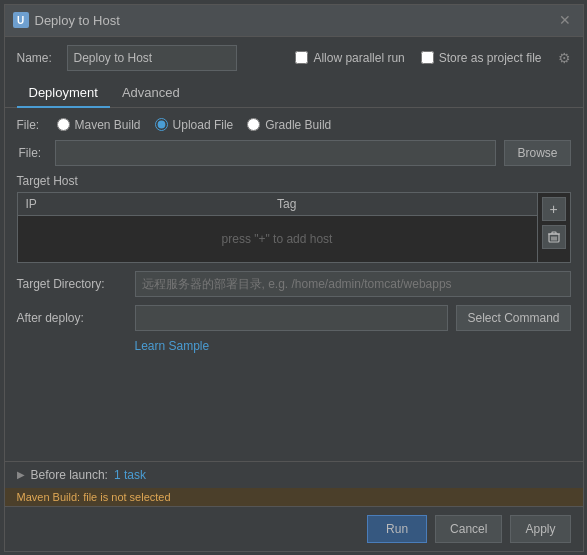 The image size is (587, 555). What do you see at coordinates (292, 318) in the screenshot?
I see `after-deploy-input` at bounding box center [292, 318].